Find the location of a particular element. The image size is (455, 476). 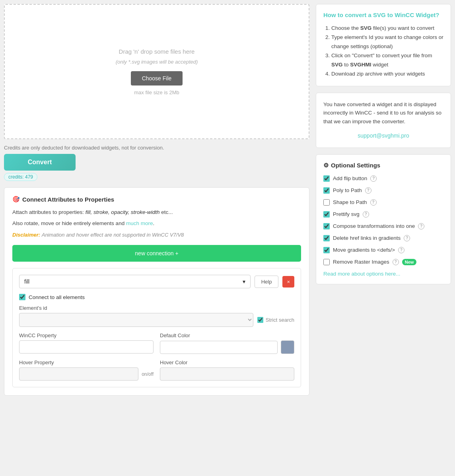

remove-raster-help-icon: ? is located at coordinates (396, 262).